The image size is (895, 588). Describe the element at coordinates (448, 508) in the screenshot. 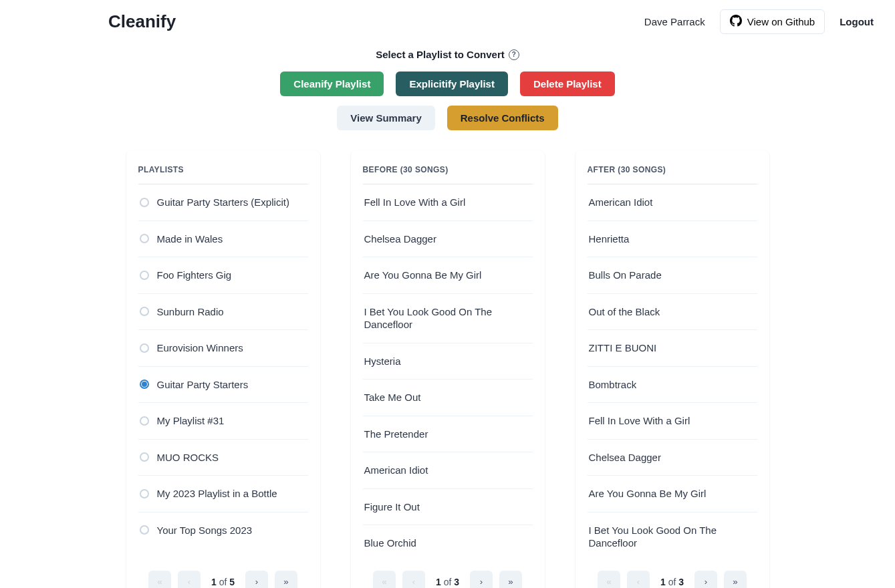

I see `song-item: Figure It Out` at that location.